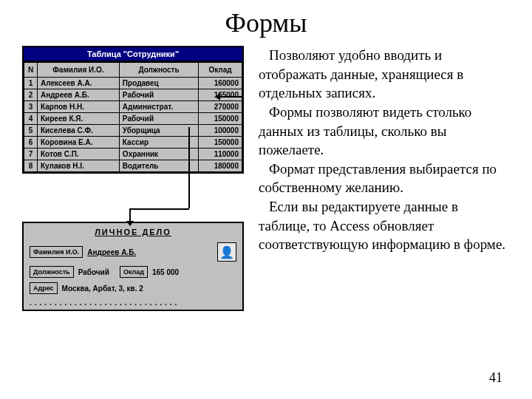 This screenshot has height=399, width=532. What do you see at coordinates (130, 215) in the screenshot?
I see `arrow-down-to-form` at bounding box center [130, 215].